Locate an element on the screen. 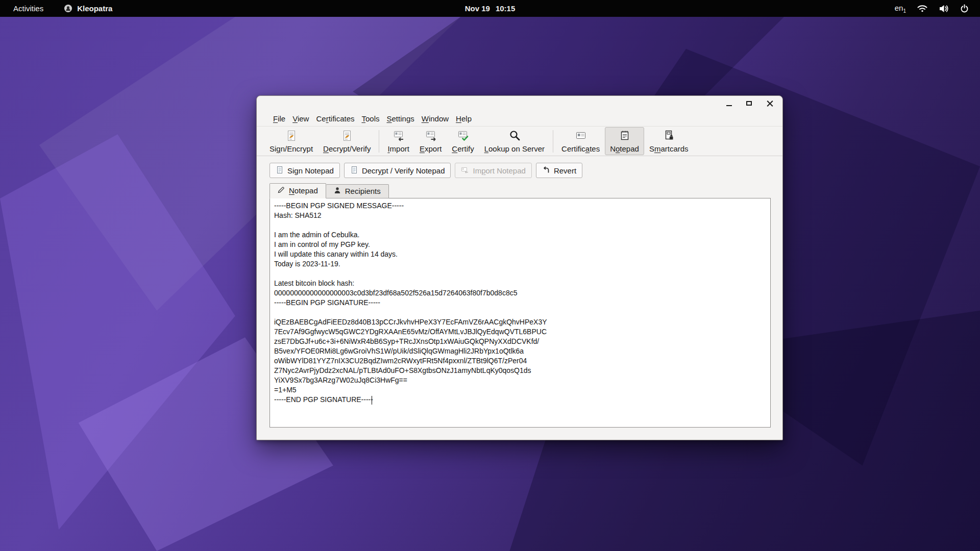 This screenshot has width=980, height=551. window-titlebar is located at coordinates (520, 104).